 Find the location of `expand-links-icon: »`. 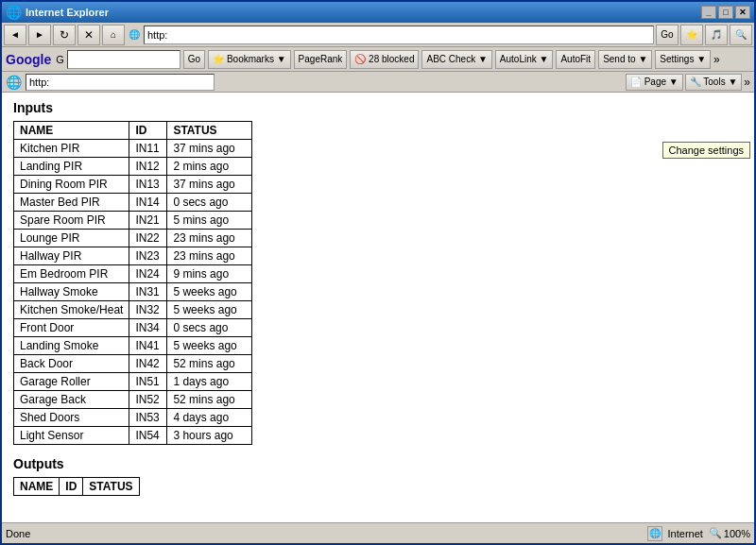

expand-links-icon: » is located at coordinates (747, 82).